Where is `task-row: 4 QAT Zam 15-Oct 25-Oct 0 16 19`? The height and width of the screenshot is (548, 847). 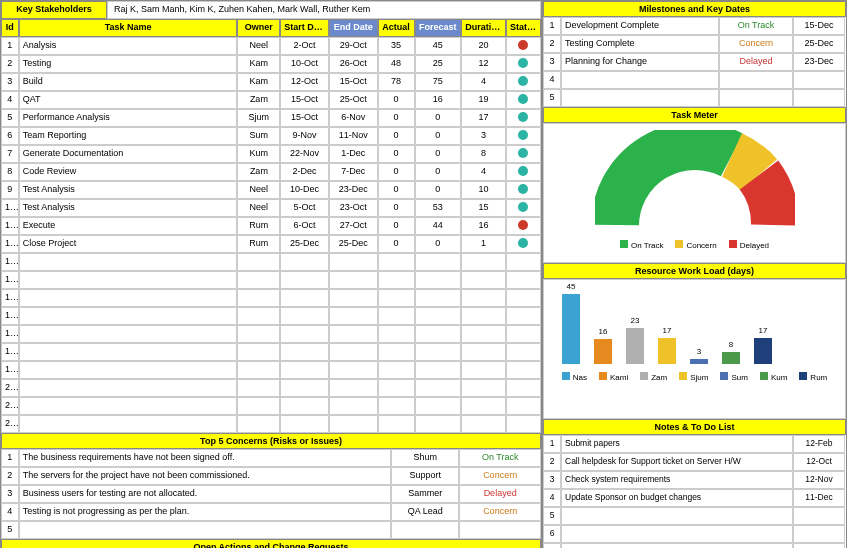
task-row: 4 QAT Zam 15-Oct 25-Oct 0 16 19 is located at coordinates (271, 100).